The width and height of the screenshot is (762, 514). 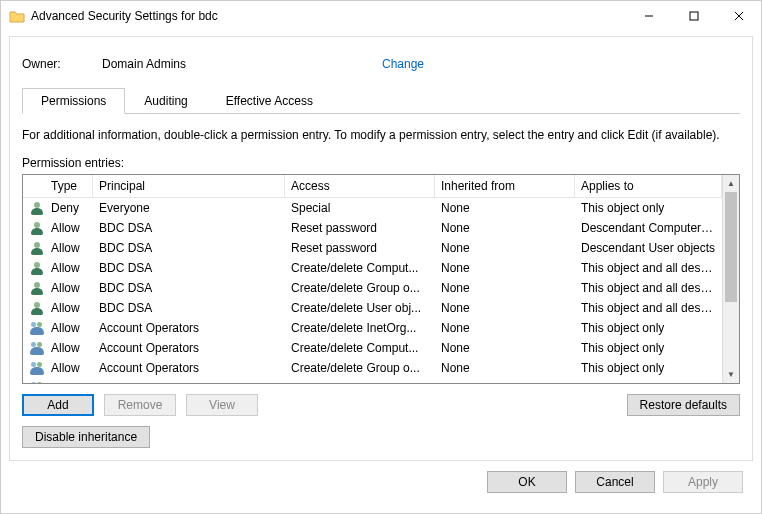 I want to click on col-header-inherited: Inherited from, so click(x=505, y=186).